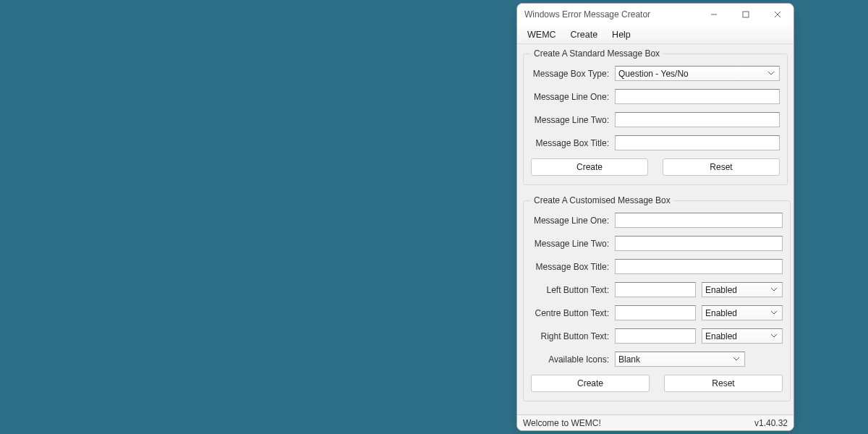 Image resolution: width=868 pixels, height=434 pixels. What do you see at coordinates (699, 243) in the screenshot?
I see `custom-line2-input` at bounding box center [699, 243].